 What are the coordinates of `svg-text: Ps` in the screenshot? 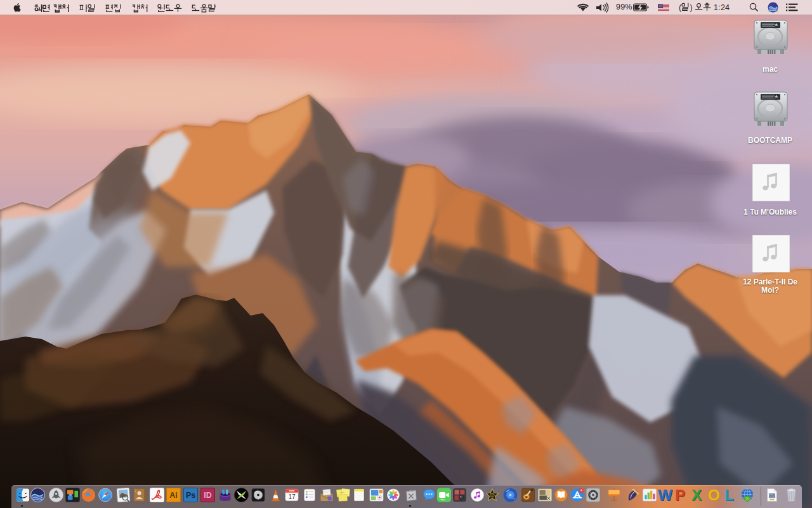 It's located at (190, 495).